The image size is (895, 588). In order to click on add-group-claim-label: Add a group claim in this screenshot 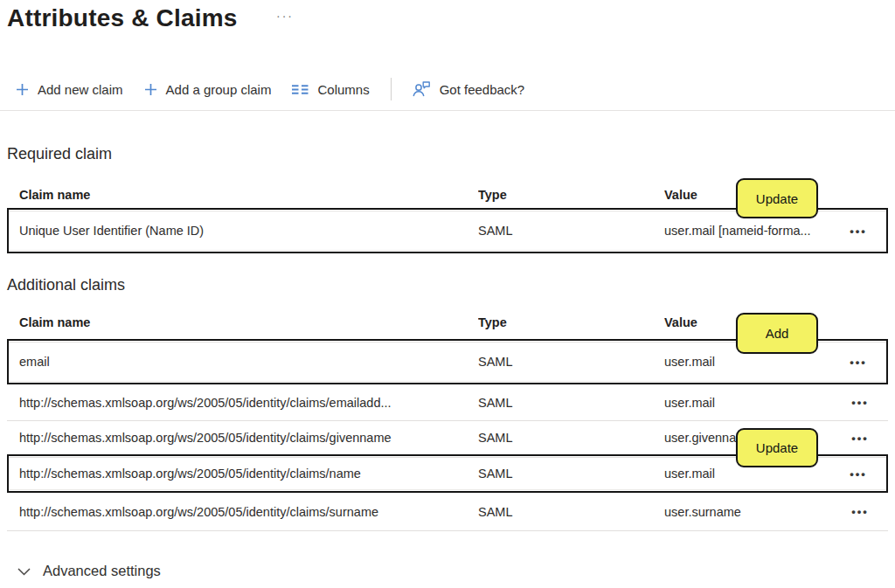, I will do `click(219, 89)`.